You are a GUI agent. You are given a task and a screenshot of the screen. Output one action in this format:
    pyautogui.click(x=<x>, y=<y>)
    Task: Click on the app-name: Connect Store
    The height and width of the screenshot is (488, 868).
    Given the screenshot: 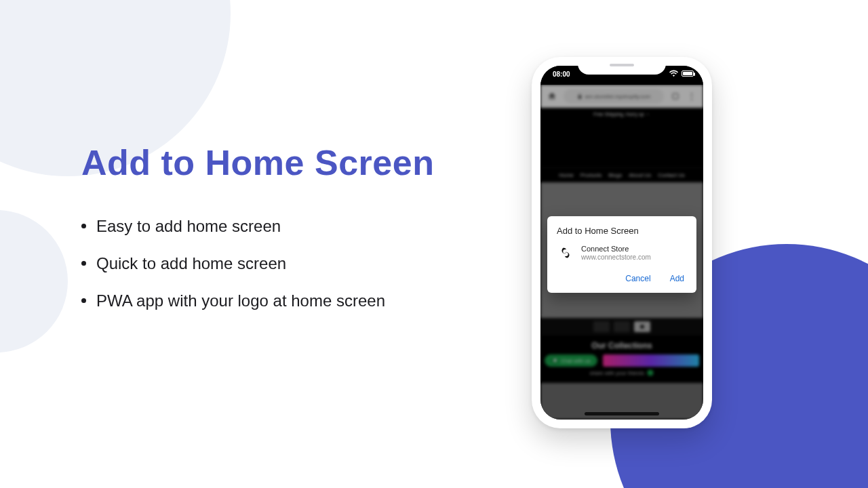 What is the action you would take?
    pyautogui.click(x=616, y=249)
    